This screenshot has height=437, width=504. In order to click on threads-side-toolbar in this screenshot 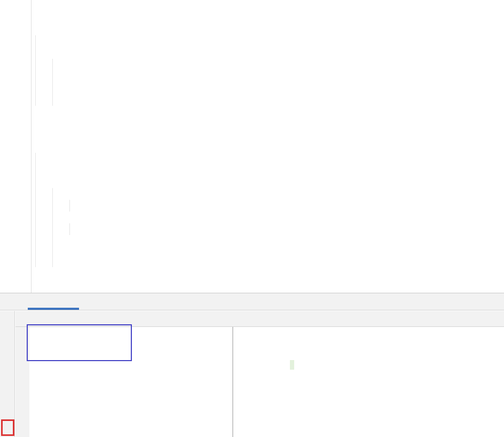, I will do `click(22, 382)`.